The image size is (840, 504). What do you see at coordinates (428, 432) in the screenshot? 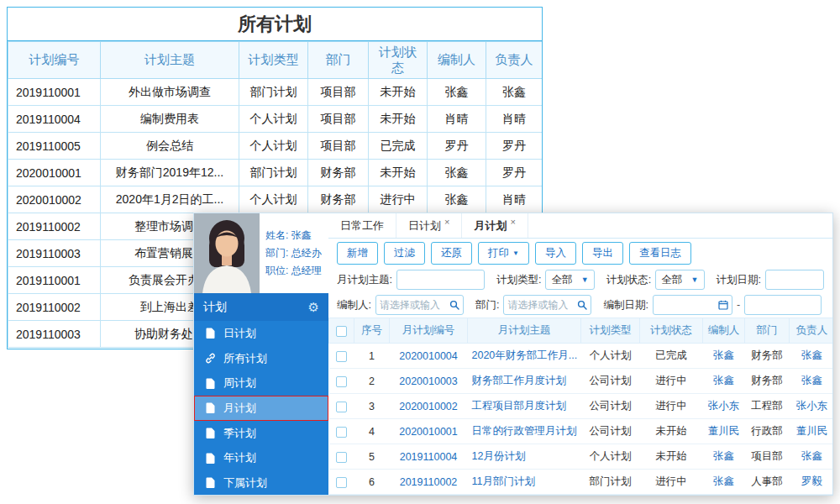
I see `cell-link: 2020010001` at bounding box center [428, 432].